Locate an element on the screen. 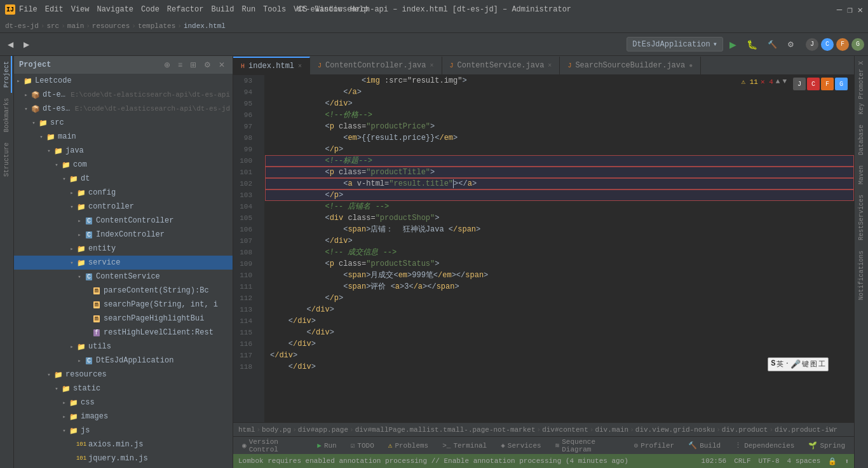 The image size is (868, 468). tree-item-js: ▾📁js is located at coordinates (123, 430).